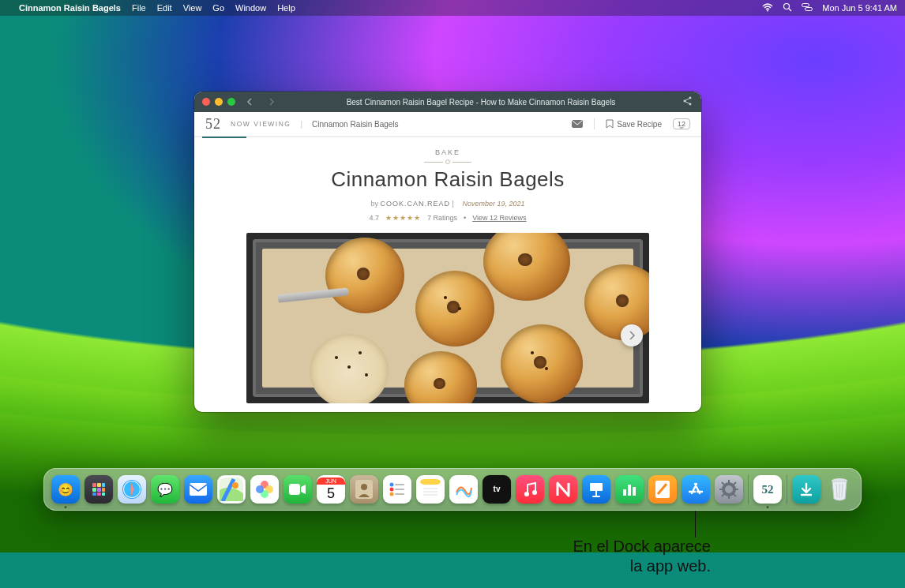 Image resolution: width=905 pixels, height=588 pixels. What do you see at coordinates (375, 204) in the screenshot?
I see `by-prefix: by` at bounding box center [375, 204].